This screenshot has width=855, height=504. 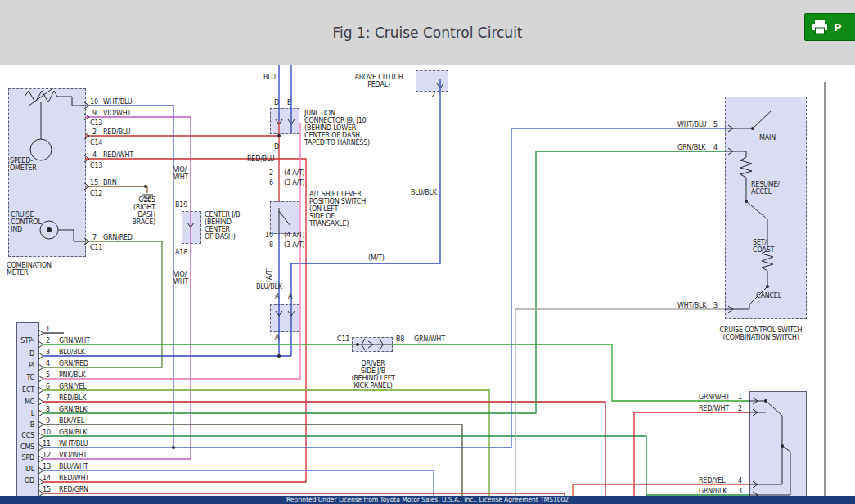 I want to click on shift-lever-switch-label: A/T SHIFT LEVER POSITION SWITCH (ON LEFT…, so click(x=337, y=209).